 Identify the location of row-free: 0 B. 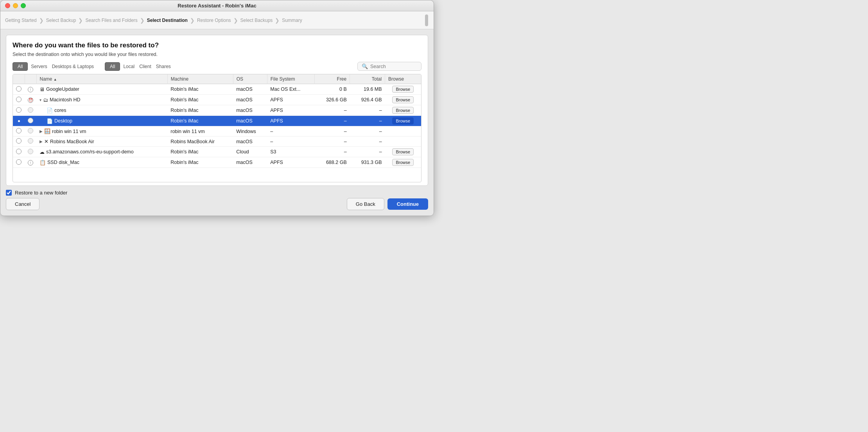
(332, 89).